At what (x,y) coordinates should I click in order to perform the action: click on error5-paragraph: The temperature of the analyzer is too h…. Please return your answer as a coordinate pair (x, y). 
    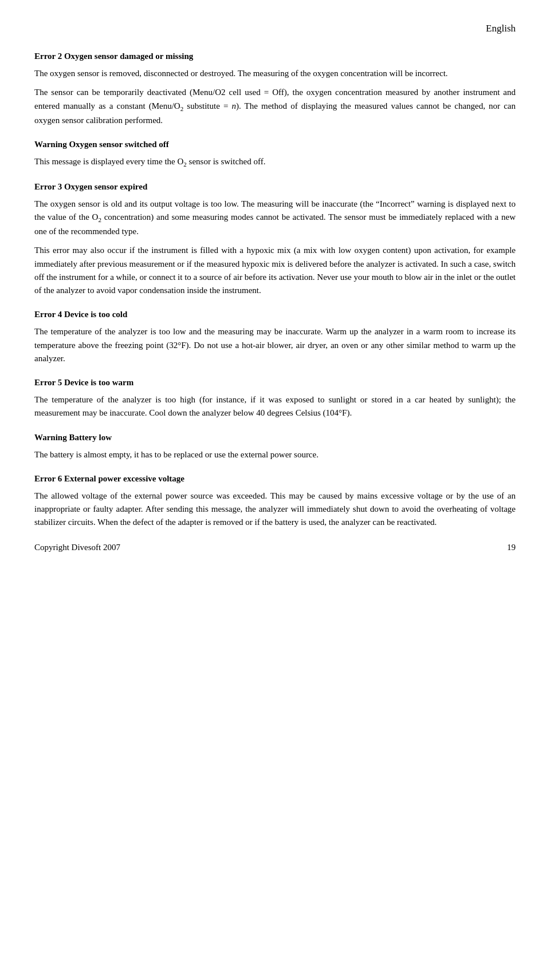
    Looking at the image, I should click on (275, 406).